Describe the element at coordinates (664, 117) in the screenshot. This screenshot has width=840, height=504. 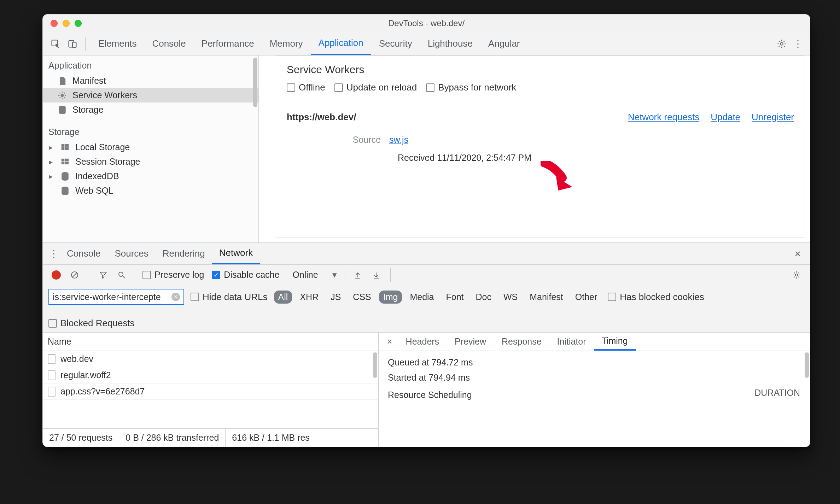
I see `network-requests-link: Network requests` at that location.